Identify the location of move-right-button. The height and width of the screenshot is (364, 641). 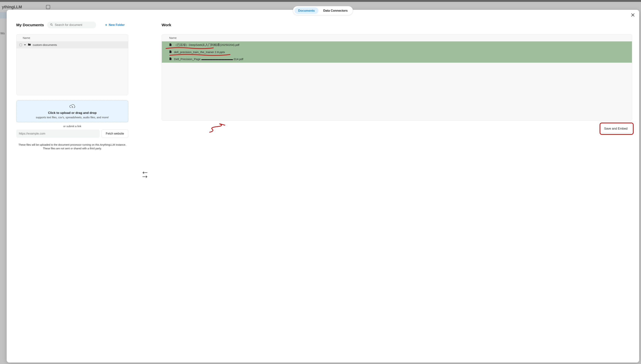
(145, 177).